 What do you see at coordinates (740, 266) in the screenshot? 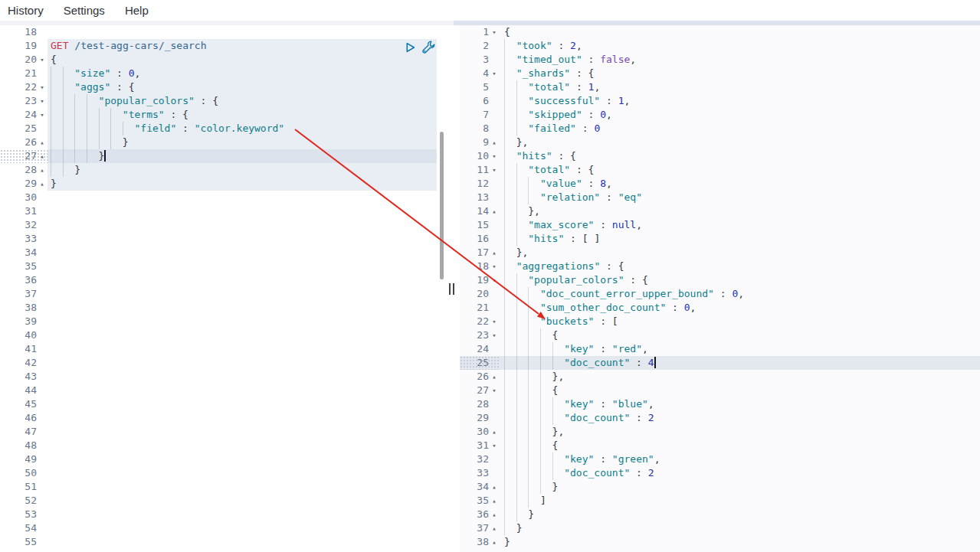
I see `response-code-area: "aggregations" : {` at bounding box center [740, 266].